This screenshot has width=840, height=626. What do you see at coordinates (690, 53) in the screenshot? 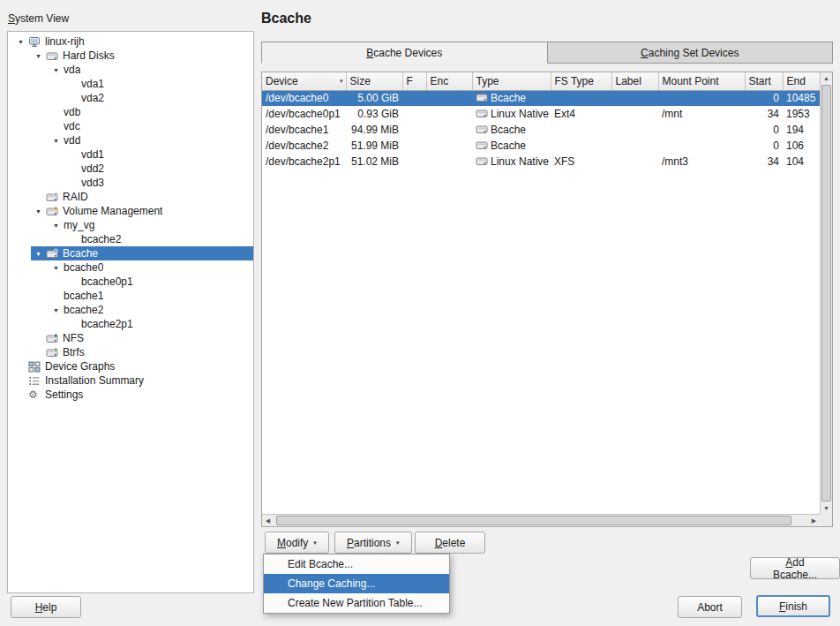
I see `tab-caching-set-devices: Caching Set Devices` at bounding box center [690, 53].